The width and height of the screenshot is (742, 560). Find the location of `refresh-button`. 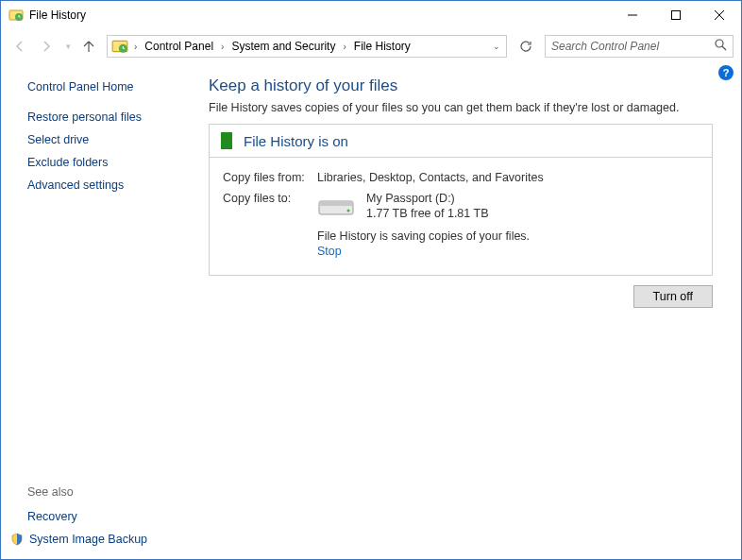

refresh-button is located at coordinates (526, 46).